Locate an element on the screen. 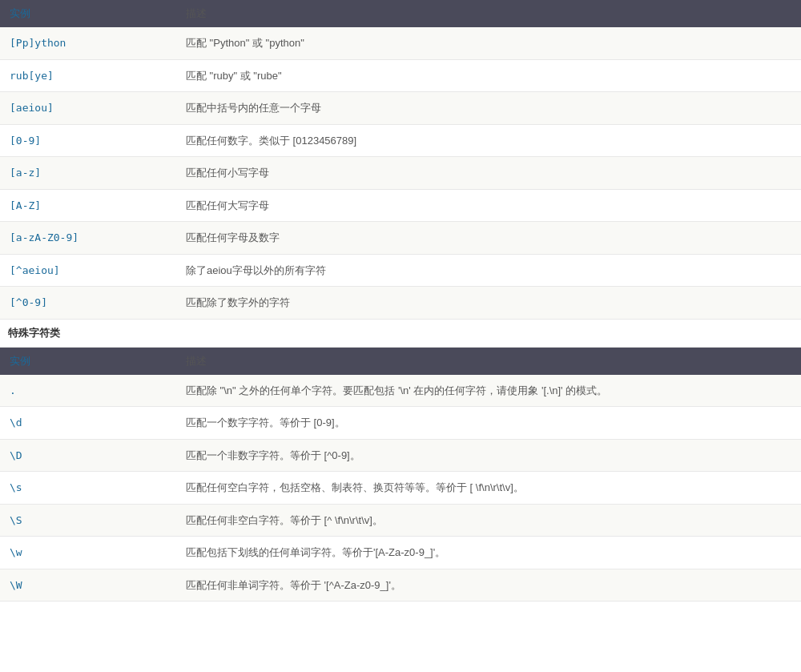 This screenshot has height=672, width=801. cell-desc: 匹配 "Python" 或 "python" is located at coordinates (489, 43).